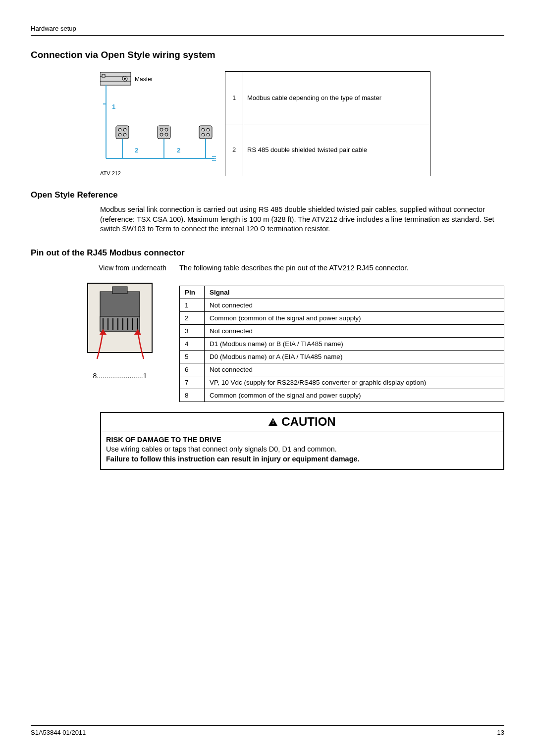  I want to click on diagram-row: Master 1, so click(268, 123).